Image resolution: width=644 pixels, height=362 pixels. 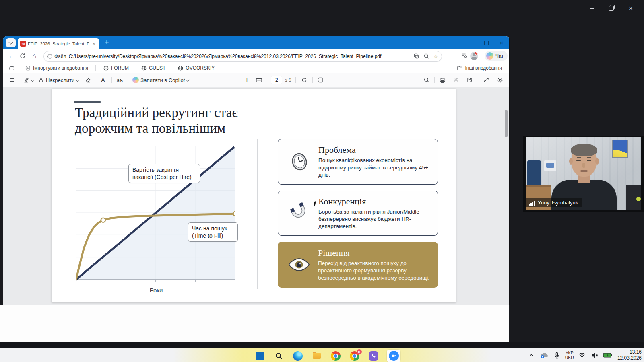 I want to click on pdf-settings-button, so click(x=500, y=80).